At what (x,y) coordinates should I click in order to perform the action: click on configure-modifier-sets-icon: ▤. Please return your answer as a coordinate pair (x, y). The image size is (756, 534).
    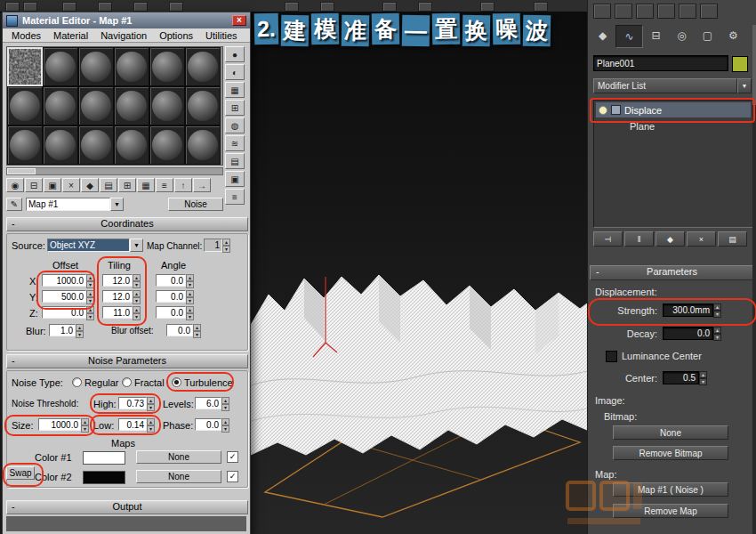
    Looking at the image, I should click on (733, 239).